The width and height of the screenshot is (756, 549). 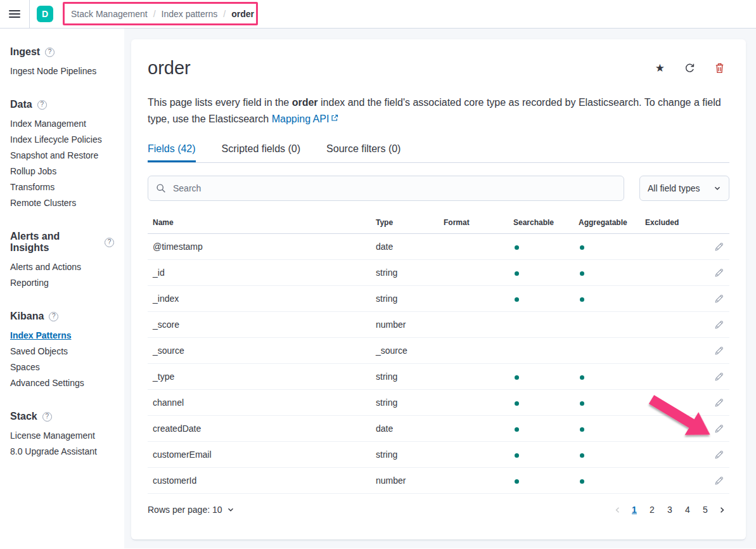 I want to click on page-title: order, so click(x=169, y=68).